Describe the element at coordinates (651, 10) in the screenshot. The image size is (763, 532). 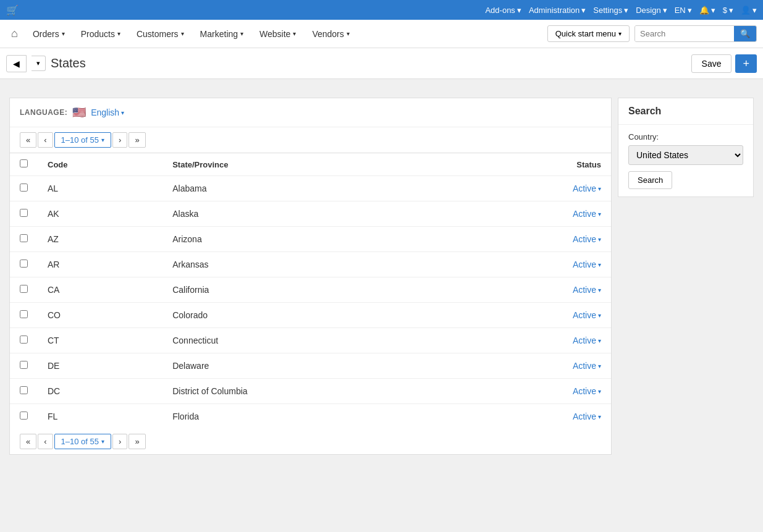
I see `design-menu: Design ▾` at that location.